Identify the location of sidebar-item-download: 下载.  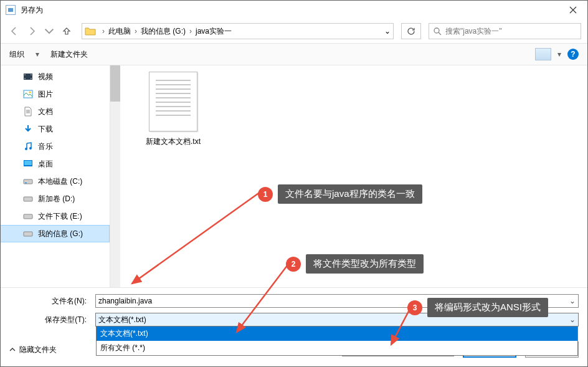
(55, 129).